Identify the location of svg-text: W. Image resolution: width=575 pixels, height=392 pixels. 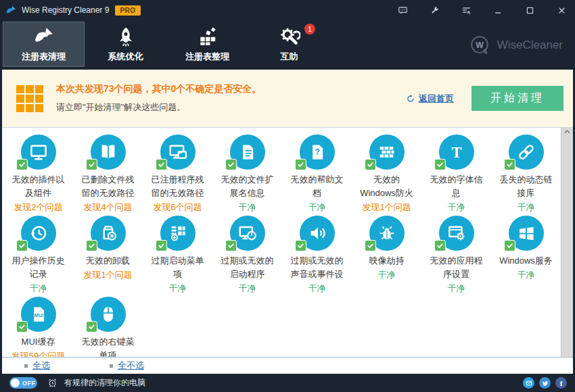
(480, 45).